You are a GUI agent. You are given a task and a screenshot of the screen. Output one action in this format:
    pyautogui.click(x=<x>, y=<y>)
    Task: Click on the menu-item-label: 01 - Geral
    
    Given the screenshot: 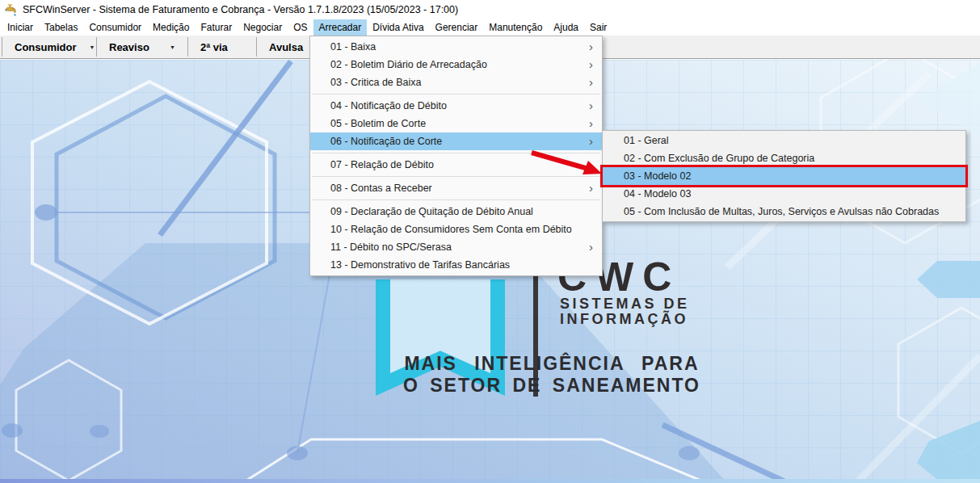 What is the action you would take?
    pyautogui.click(x=646, y=141)
    